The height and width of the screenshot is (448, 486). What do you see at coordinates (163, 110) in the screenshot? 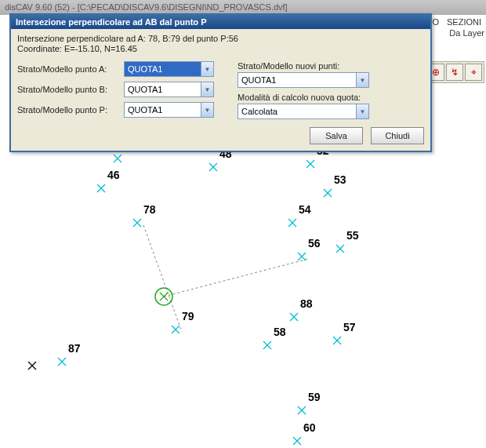
I see `combo-punto-p-value: QUOTA1` at bounding box center [163, 110].